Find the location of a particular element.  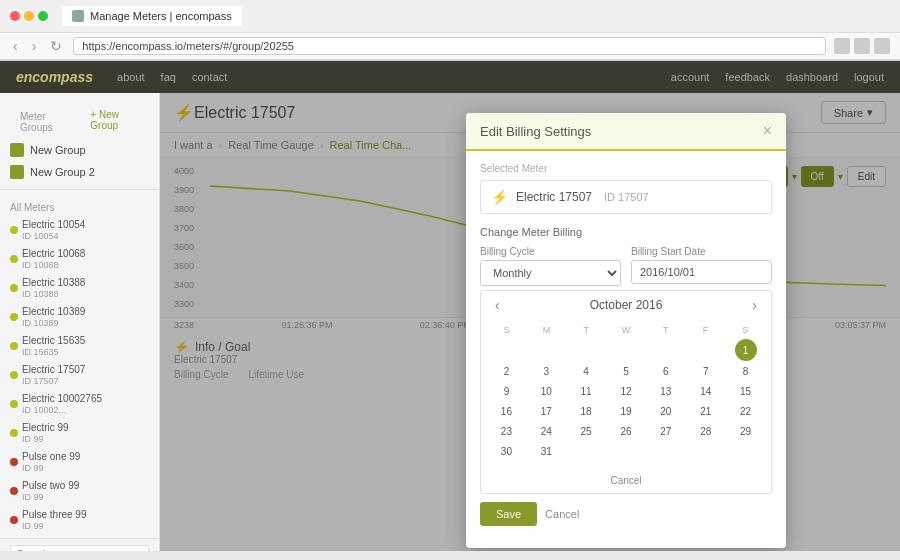

sidebar-divider is located at coordinates (80, 190).